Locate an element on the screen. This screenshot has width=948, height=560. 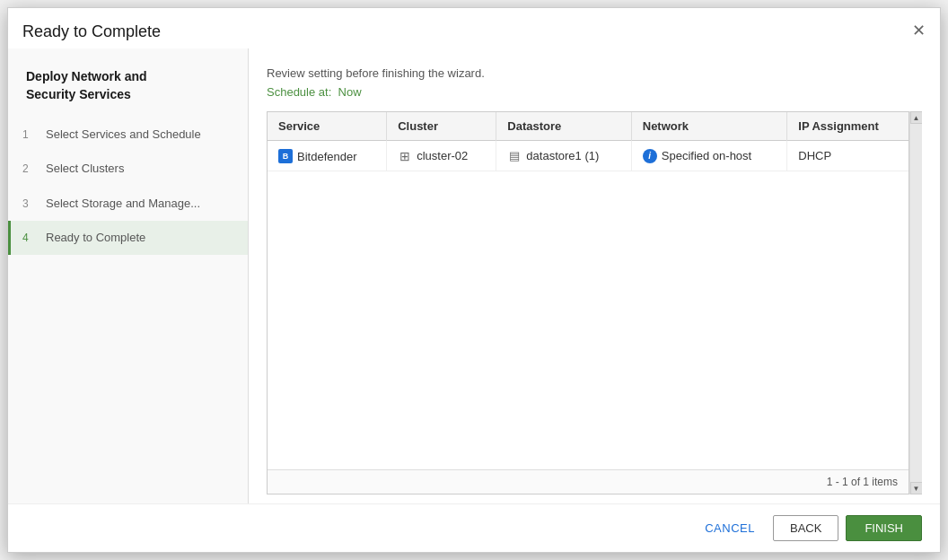
bitdefender-icon: B is located at coordinates (285, 156).